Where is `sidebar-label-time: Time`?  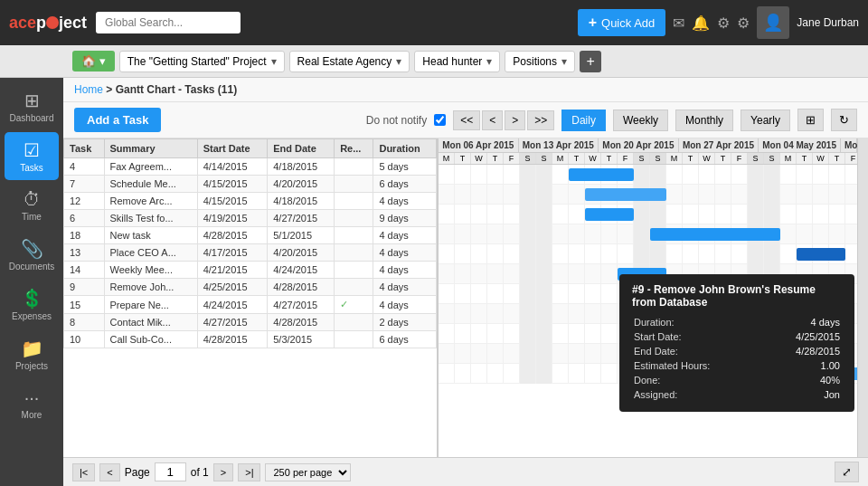 sidebar-label-time: Time is located at coordinates (32, 217).